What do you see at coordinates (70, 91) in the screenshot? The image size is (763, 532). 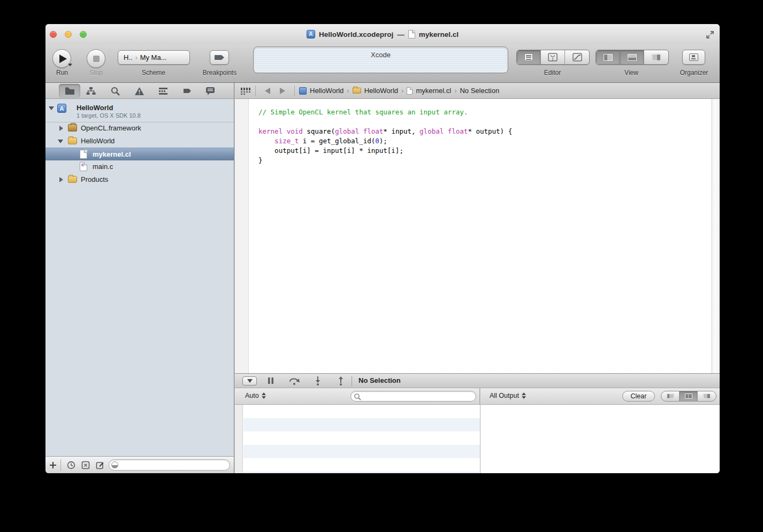 I see `project-navigator-icon` at bounding box center [70, 91].